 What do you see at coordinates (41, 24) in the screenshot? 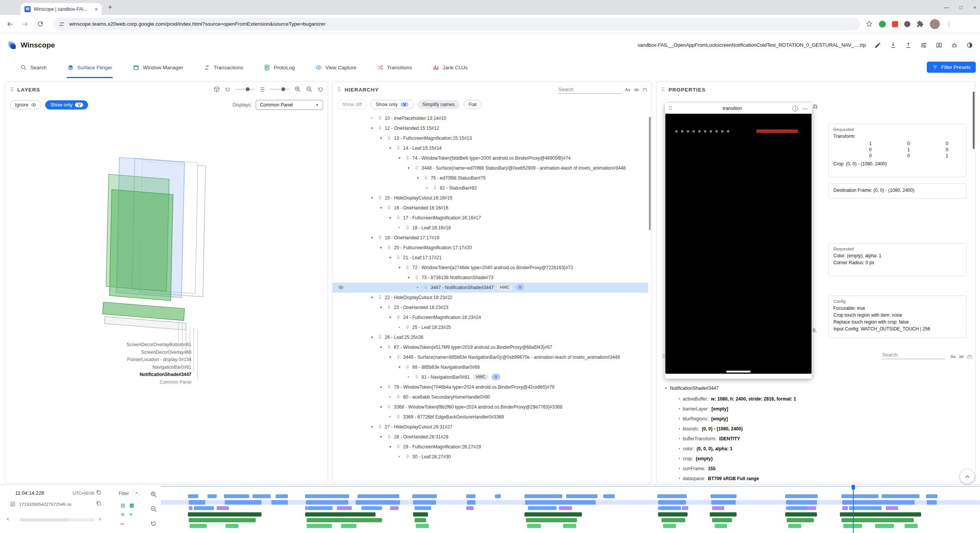
I see `reload-icon` at bounding box center [41, 24].